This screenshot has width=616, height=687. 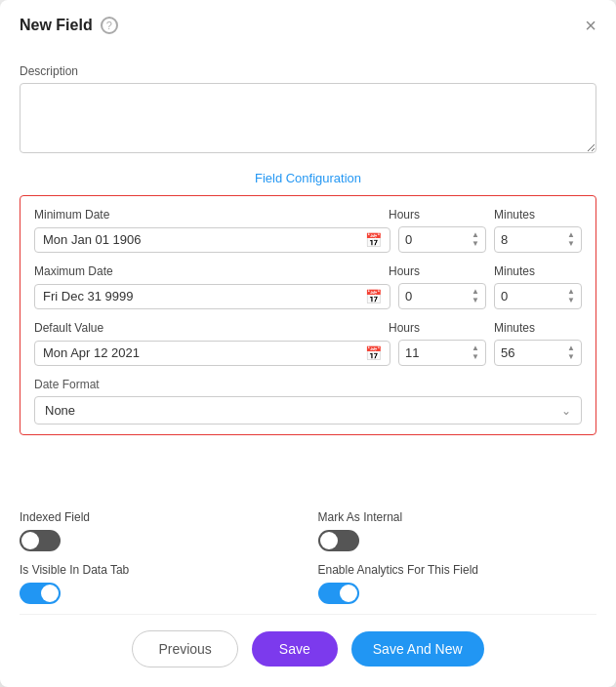 What do you see at coordinates (475, 240) in the screenshot?
I see `minimum-hours-arrows: ▲ ▼` at bounding box center [475, 240].